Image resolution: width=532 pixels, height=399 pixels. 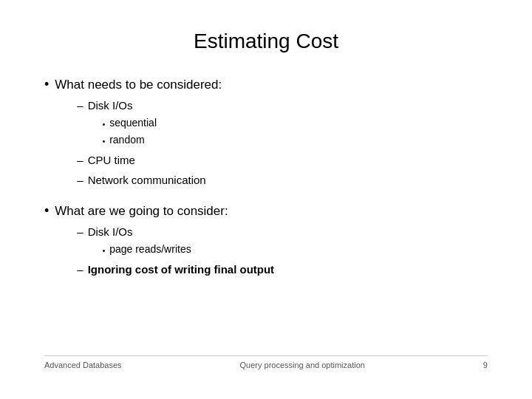 I want to click on sub-item-disk-label: Disk I/Os, so click(x=111, y=105).